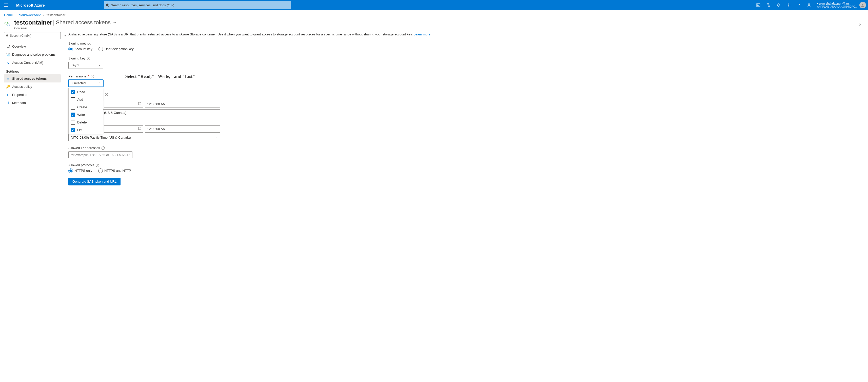  Describe the element at coordinates (22, 87) in the screenshot. I see `sidebar-item-label: Access policy` at that location.